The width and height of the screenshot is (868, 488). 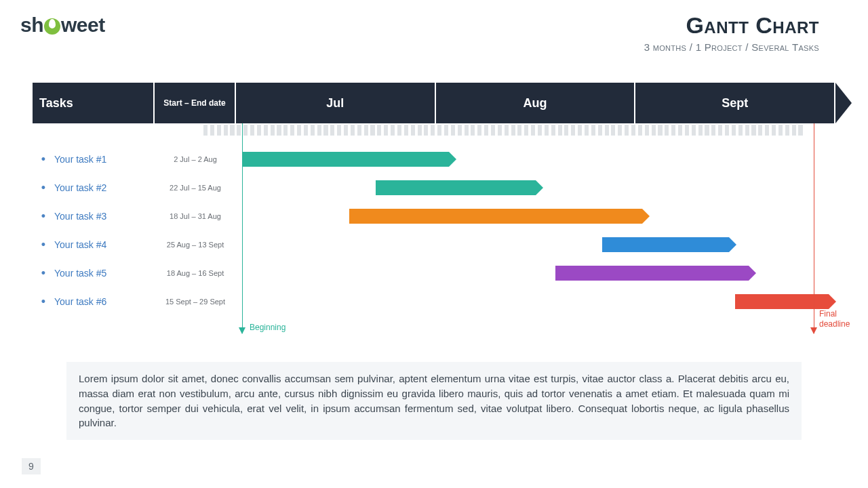 I want to click on title-block: Gantt Chart 3 months / 1 Project / Sever…, so click(x=732, y=33).